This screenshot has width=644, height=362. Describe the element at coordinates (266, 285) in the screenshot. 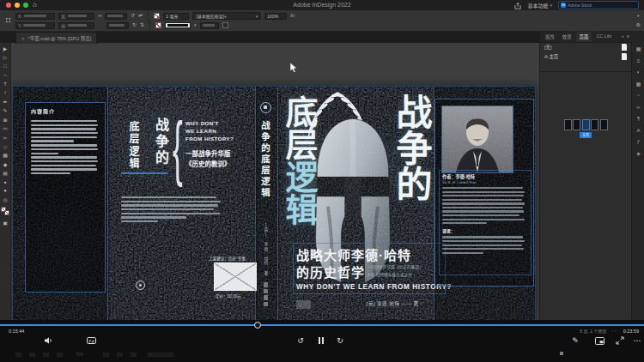

I see `publisher-glyph` at that location.